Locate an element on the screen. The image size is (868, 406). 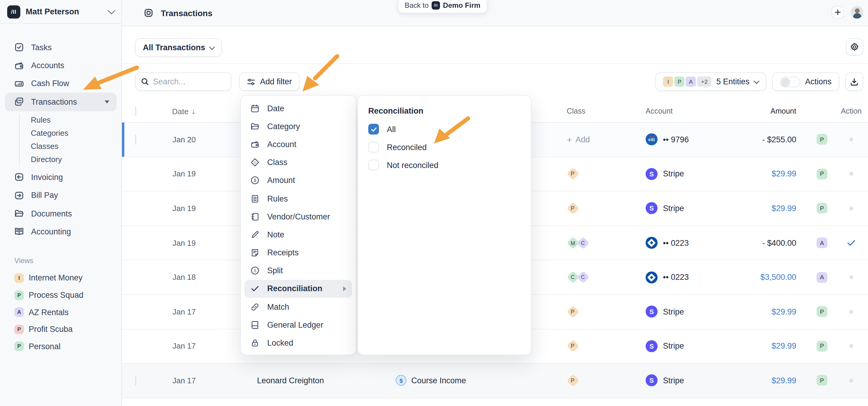
sidebar-item-label: Transactions is located at coordinates (68, 102).